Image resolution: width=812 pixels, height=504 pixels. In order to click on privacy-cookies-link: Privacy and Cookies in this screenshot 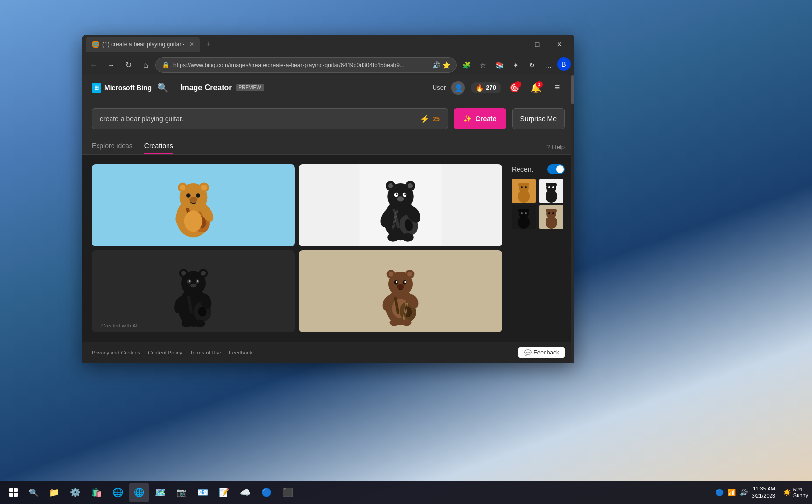, I will do `click(116, 353)`.